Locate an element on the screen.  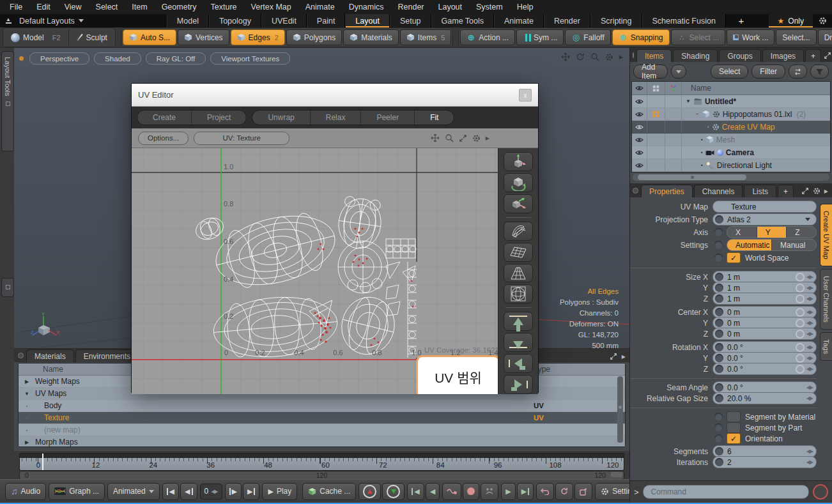
uv-tab-project: Project is located at coordinates (219, 118).